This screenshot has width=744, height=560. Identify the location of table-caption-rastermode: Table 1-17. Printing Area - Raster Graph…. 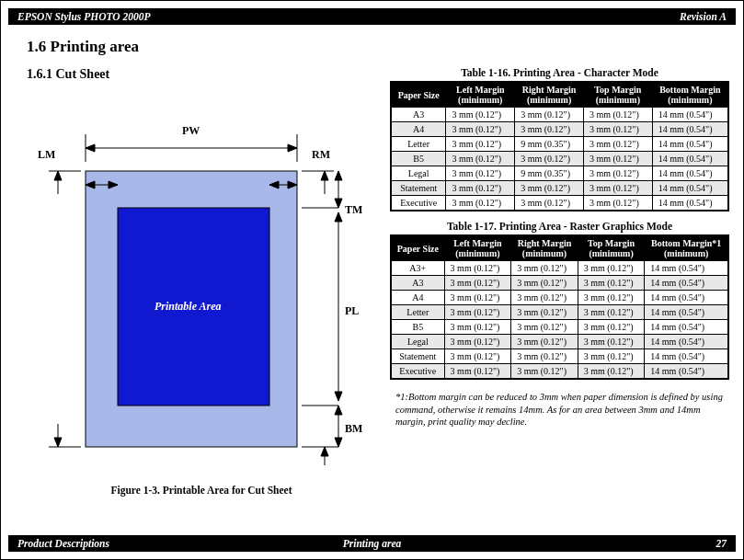
(559, 226).